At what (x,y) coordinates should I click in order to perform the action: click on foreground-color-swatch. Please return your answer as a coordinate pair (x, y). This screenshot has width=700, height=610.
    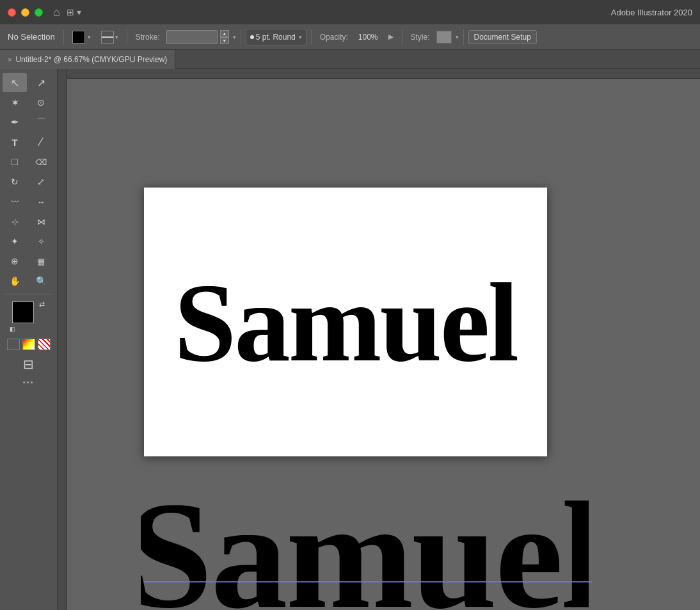
    Looking at the image, I should click on (23, 312).